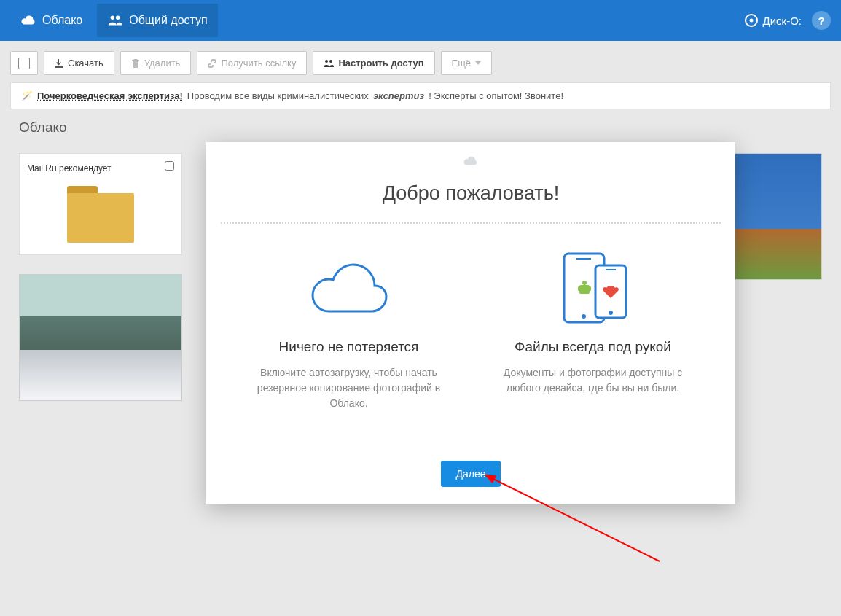  I want to click on feature-devices: Файлы всегда под рукой Документы и фотог…, so click(593, 328).